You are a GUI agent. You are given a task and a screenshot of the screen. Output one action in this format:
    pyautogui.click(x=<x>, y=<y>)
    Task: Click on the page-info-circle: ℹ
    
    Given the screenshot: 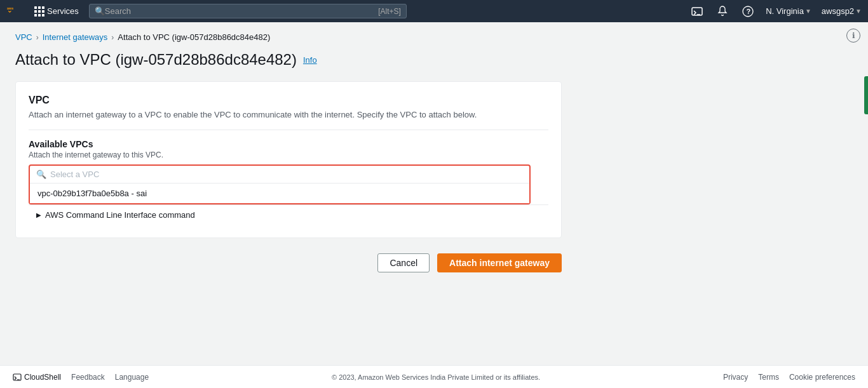 What is the action you would take?
    pyautogui.click(x=853, y=36)
    